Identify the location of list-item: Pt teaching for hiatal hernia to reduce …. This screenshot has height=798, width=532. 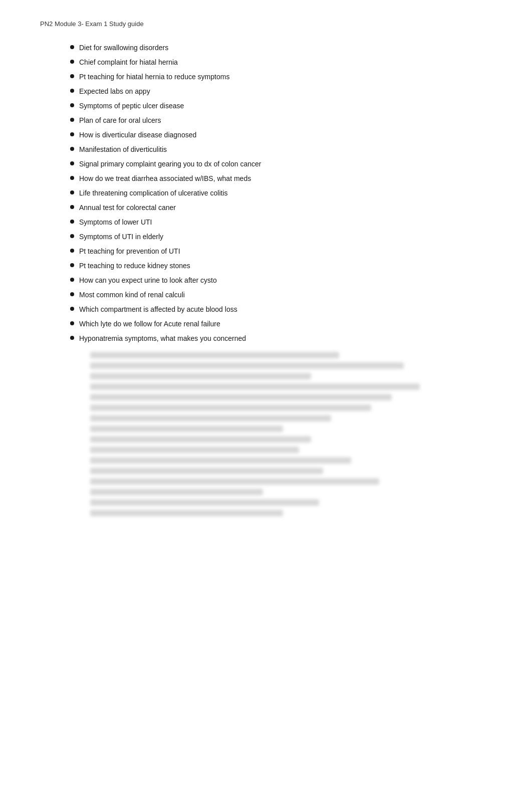
(281, 77).